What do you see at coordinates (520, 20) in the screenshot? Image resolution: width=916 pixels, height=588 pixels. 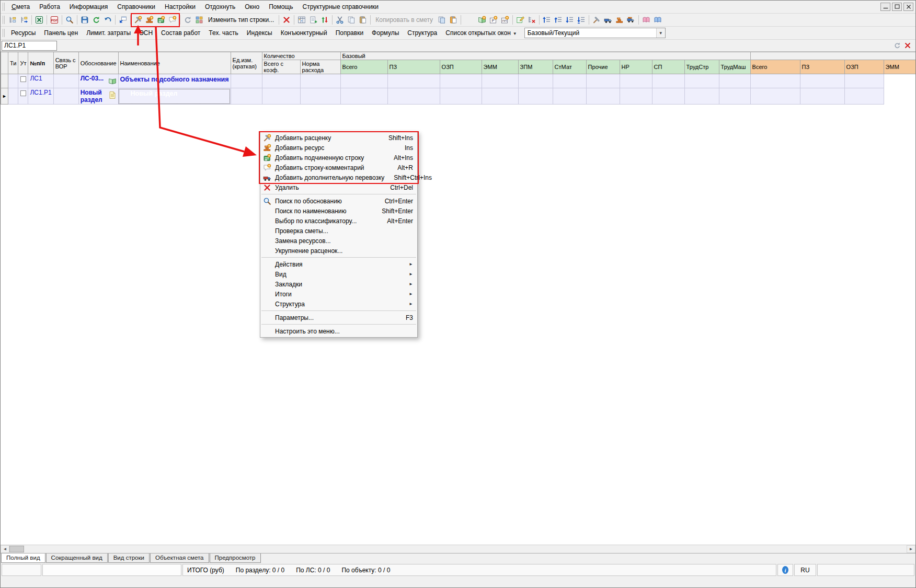 I see `edit-row-button` at bounding box center [520, 20].